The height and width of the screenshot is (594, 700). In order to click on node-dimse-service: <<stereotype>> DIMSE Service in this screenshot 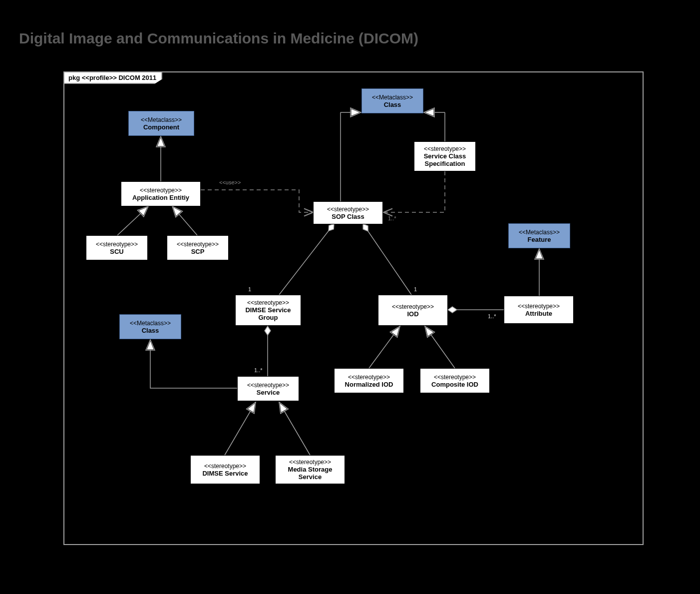, I will do `click(225, 470)`.